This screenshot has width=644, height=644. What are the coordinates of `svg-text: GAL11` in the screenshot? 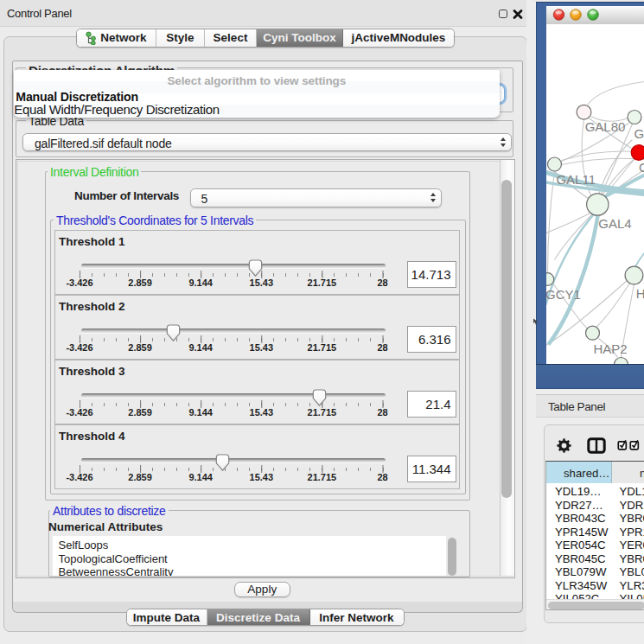 It's located at (576, 178).